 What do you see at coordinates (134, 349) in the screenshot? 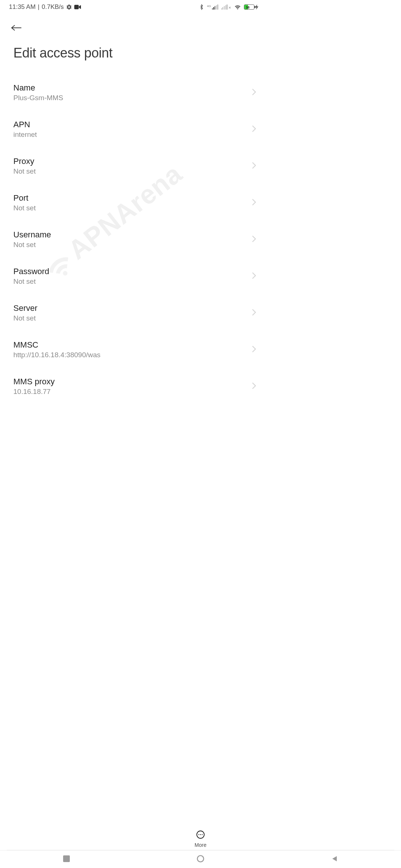
I see `setting-item-mmsc: MMSC http://10.16.18.4:38090/was` at bounding box center [134, 349].